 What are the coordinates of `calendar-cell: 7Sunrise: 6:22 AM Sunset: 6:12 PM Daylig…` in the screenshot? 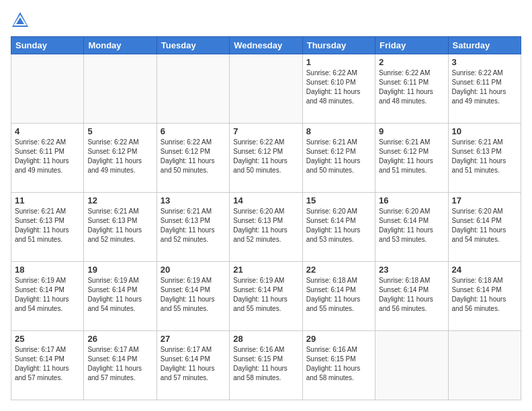 It's located at (266, 158).